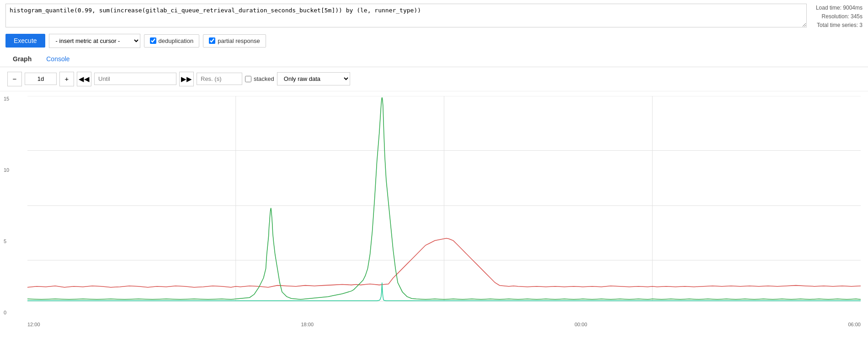  Describe the element at coordinates (58, 59) in the screenshot. I see `tab-console: Console` at that location.